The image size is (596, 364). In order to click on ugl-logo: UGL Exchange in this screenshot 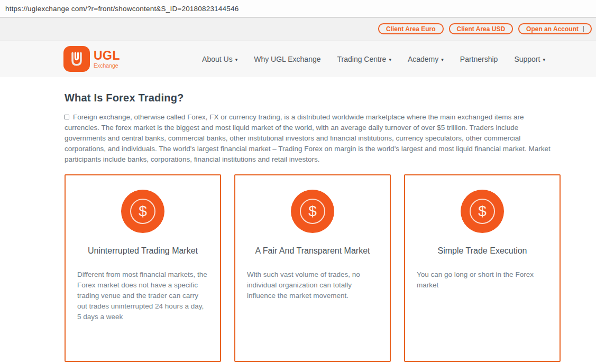, I will do `click(92, 59)`.